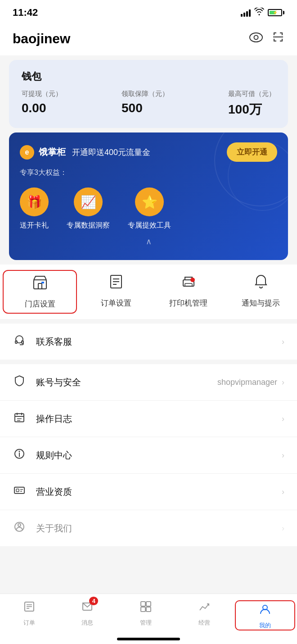 The image size is (297, 644). What do you see at coordinates (25, 13) in the screenshot?
I see `status-time: 11:42` at bounding box center [25, 13].